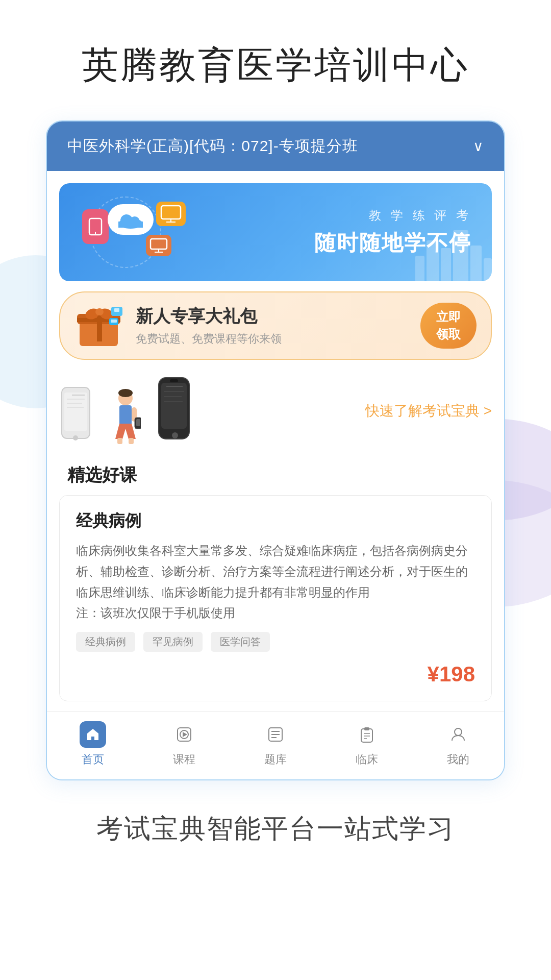  What do you see at coordinates (95, 227) in the screenshot?
I see `tablet-icon` at bounding box center [95, 227].